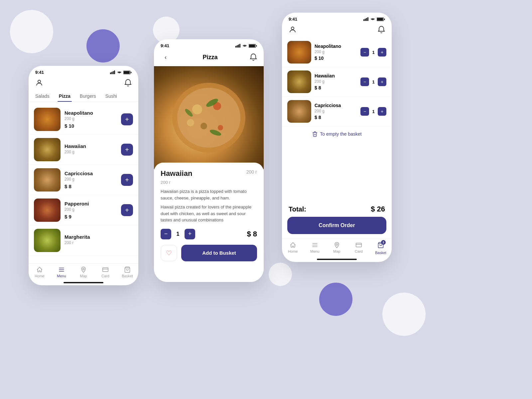 This screenshot has height=399, width=532. What do you see at coordinates (210, 57) in the screenshot?
I see `detail-title: Pizza` at bounding box center [210, 57].